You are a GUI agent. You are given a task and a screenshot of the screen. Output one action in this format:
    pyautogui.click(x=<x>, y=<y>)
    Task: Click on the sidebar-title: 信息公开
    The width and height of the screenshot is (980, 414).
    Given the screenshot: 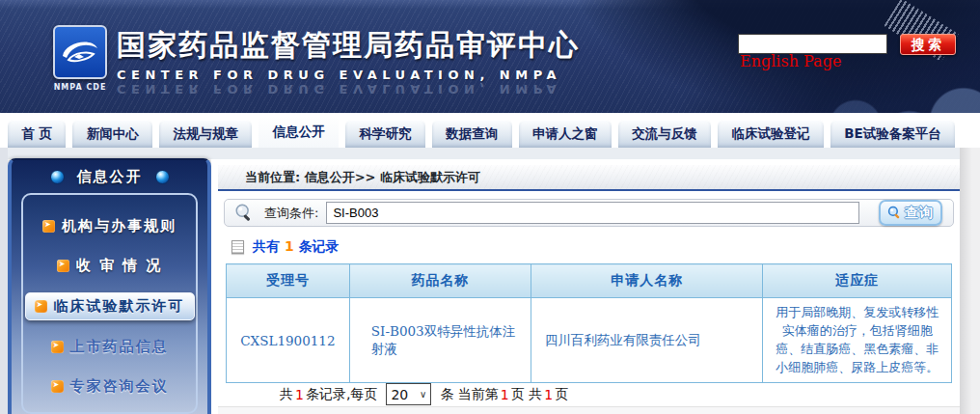 What is the action you would take?
    pyautogui.click(x=110, y=178)
    